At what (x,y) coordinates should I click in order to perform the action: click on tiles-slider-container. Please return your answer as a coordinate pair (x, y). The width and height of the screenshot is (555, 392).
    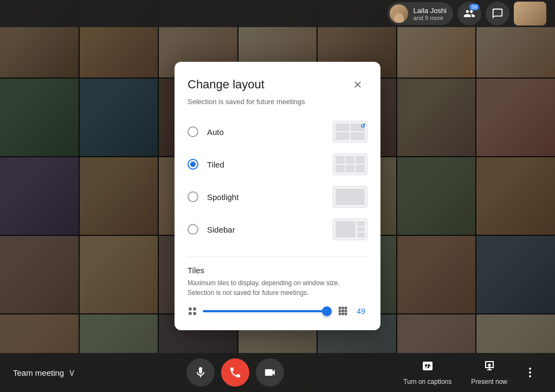
    Looking at the image, I should click on (267, 311).